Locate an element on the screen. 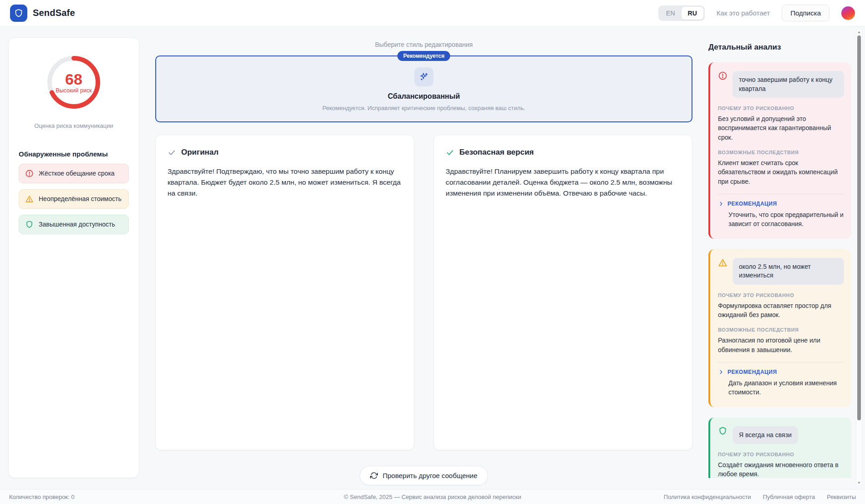  check-another-label: Проверить другое сообщение is located at coordinates (430, 476).